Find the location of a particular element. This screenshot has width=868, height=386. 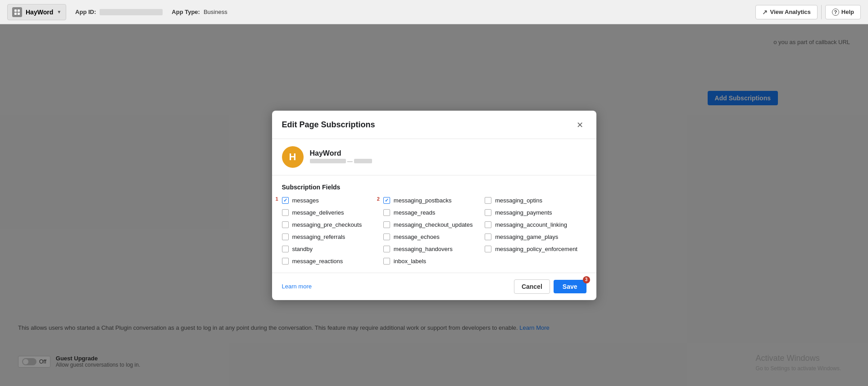

checkbox-item-messaging-referrals: messaging_referrals is located at coordinates (332, 237).